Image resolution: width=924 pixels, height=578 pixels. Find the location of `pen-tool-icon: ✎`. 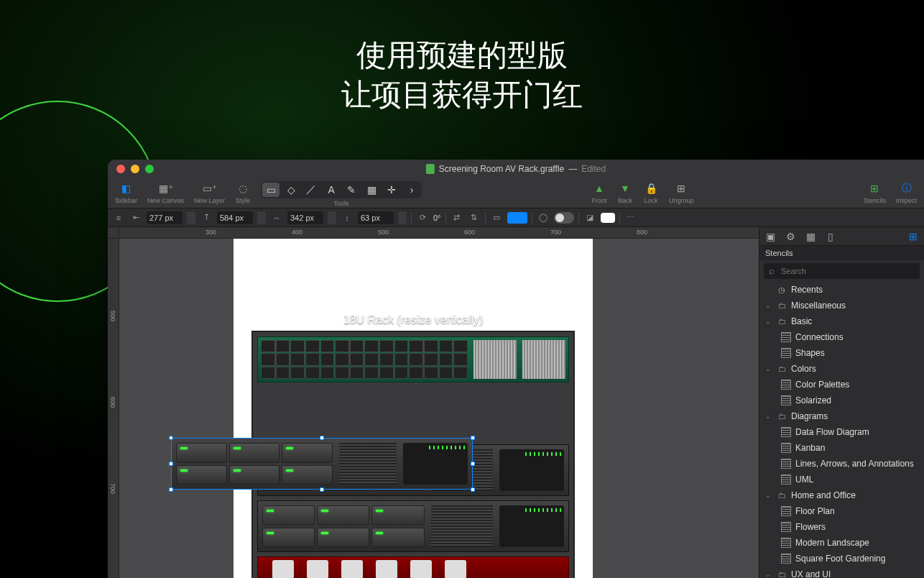

pen-tool-icon: ✎ is located at coordinates (351, 190).